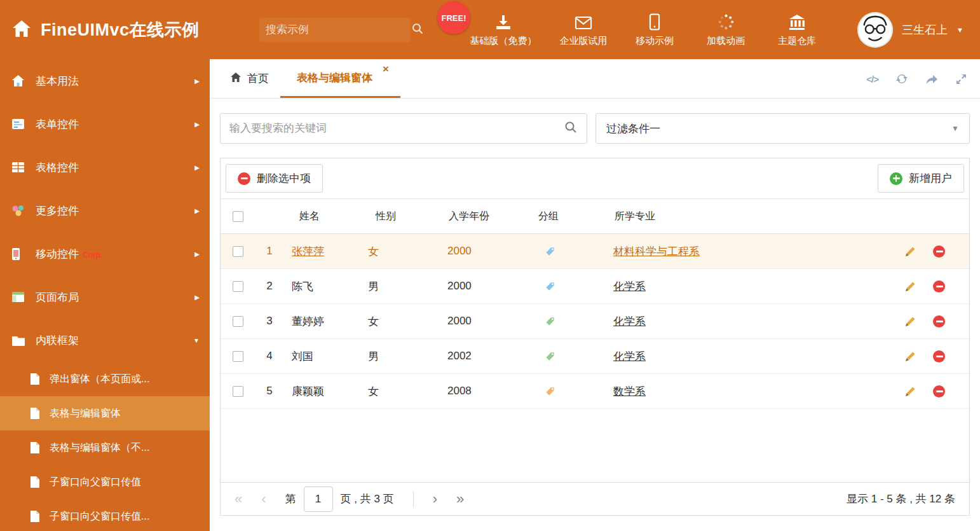 This screenshot has height=531, width=980. Describe the element at coordinates (303, 286) in the screenshot. I see `student-name-link: 陈飞` at that location.